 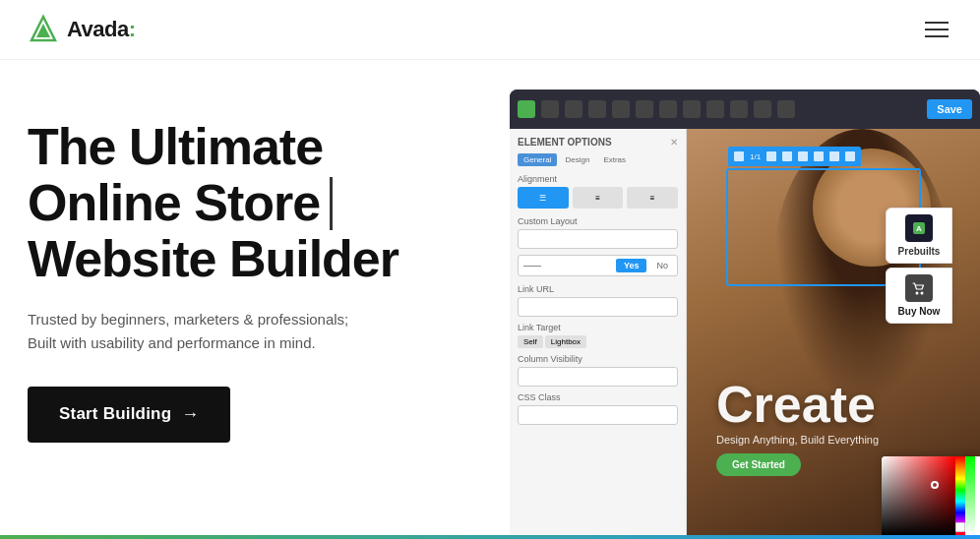 What do you see at coordinates (598, 307) in the screenshot?
I see `link-url-input` at bounding box center [598, 307].